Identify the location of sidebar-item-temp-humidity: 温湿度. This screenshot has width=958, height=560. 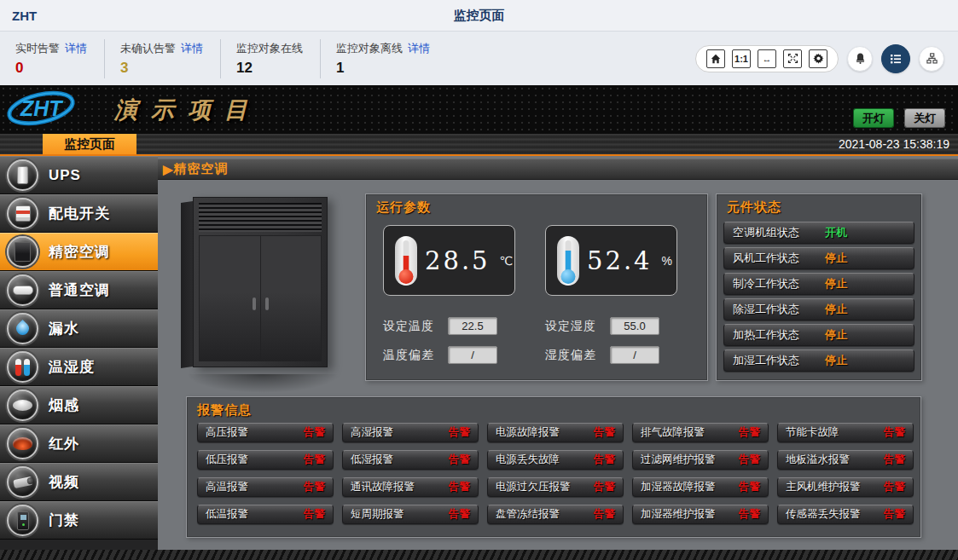
(78, 367).